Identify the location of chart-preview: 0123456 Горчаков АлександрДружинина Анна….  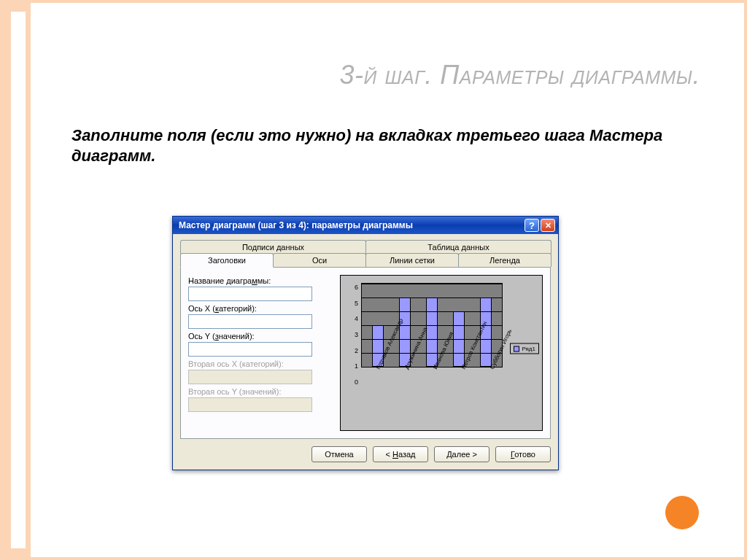
(441, 353).